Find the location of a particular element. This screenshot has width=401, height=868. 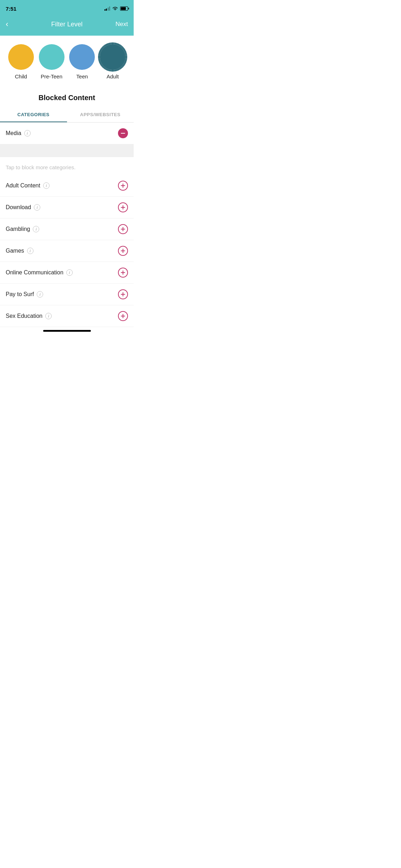

age-label-preteen: Pre-Teen is located at coordinates (51, 76).